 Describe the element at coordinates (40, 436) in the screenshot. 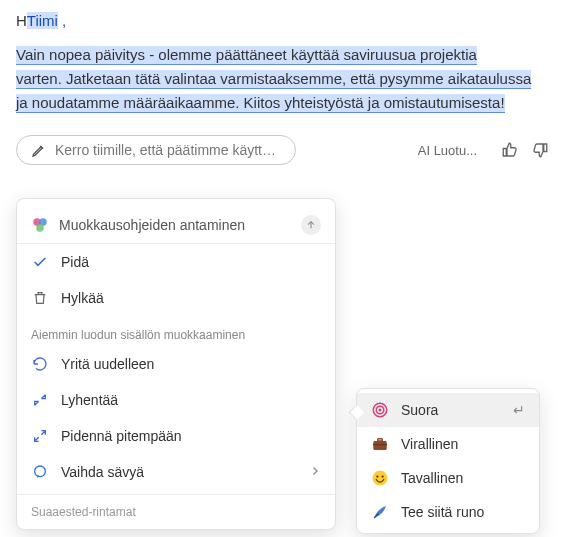

I see `lengthen-icon` at that location.